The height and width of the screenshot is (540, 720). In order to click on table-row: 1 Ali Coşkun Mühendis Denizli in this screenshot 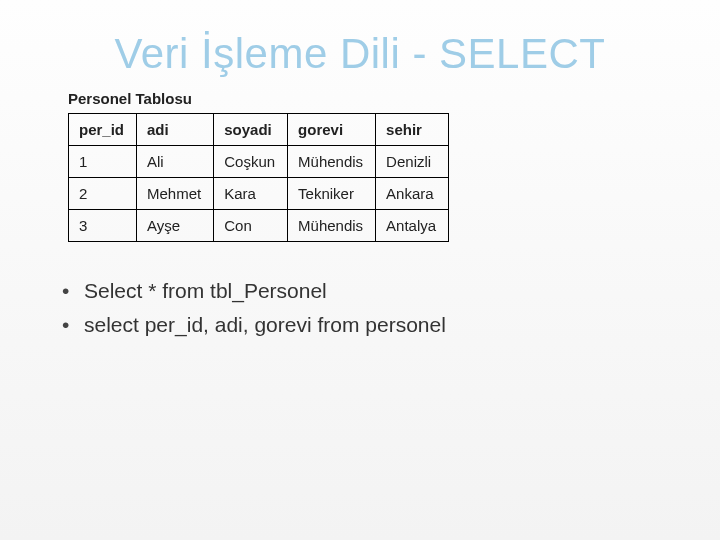, I will do `click(259, 162)`.